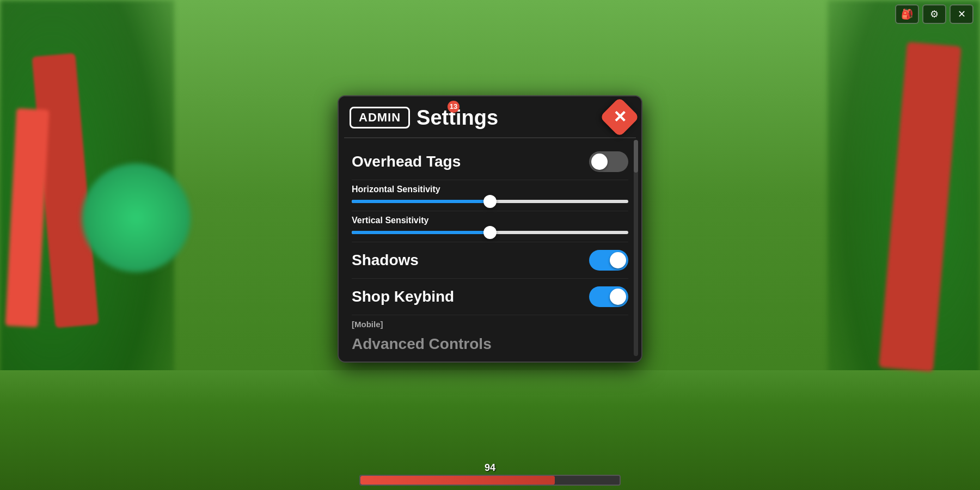  Describe the element at coordinates (620, 117) in the screenshot. I see `close-button: ✕` at that location.